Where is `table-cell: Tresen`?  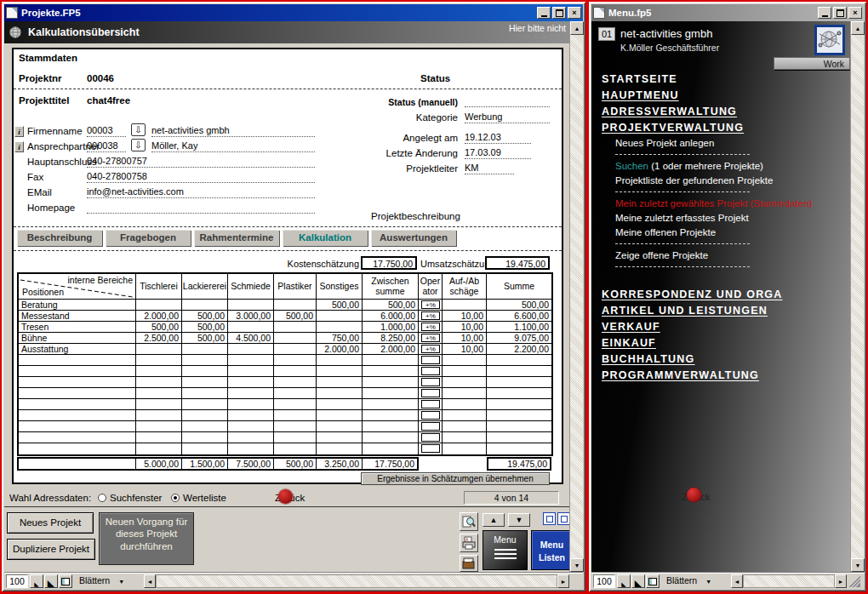 table-cell: Tresen is located at coordinates (77, 327).